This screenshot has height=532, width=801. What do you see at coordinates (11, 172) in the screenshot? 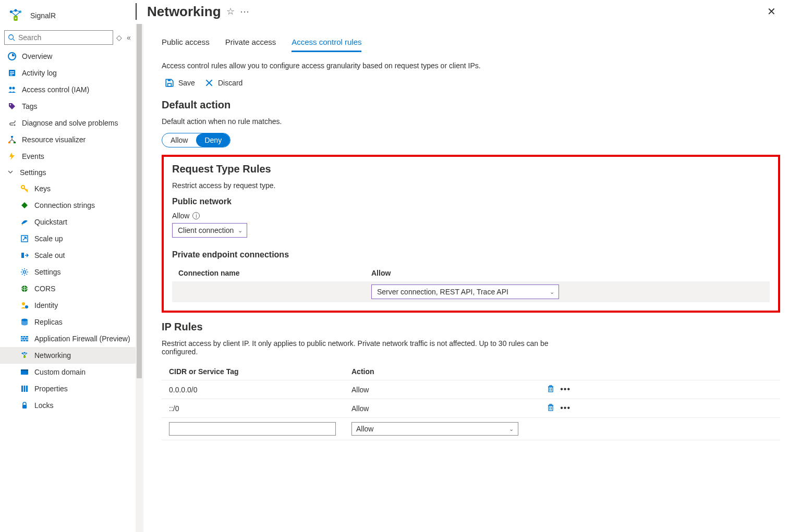
I see `chevron-down-icon` at bounding box center [11, 172].